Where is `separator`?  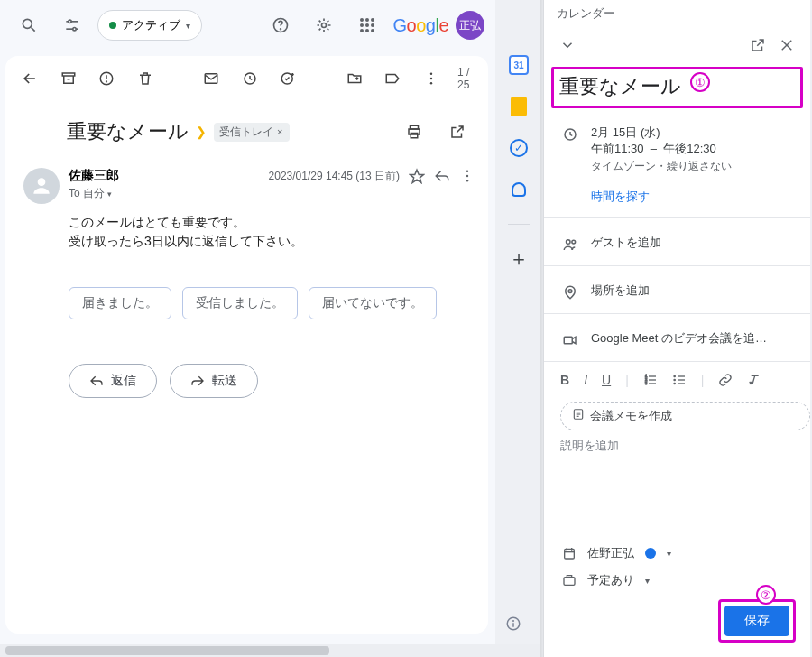 separator is located at coordinates (267, 347).